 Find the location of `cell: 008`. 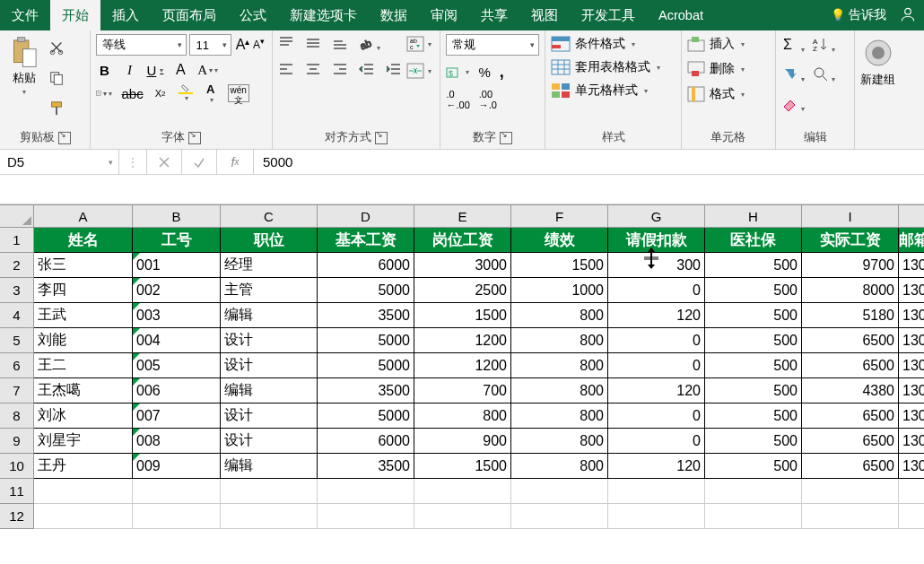

cell: 008 is located at coordinates (177, 441).